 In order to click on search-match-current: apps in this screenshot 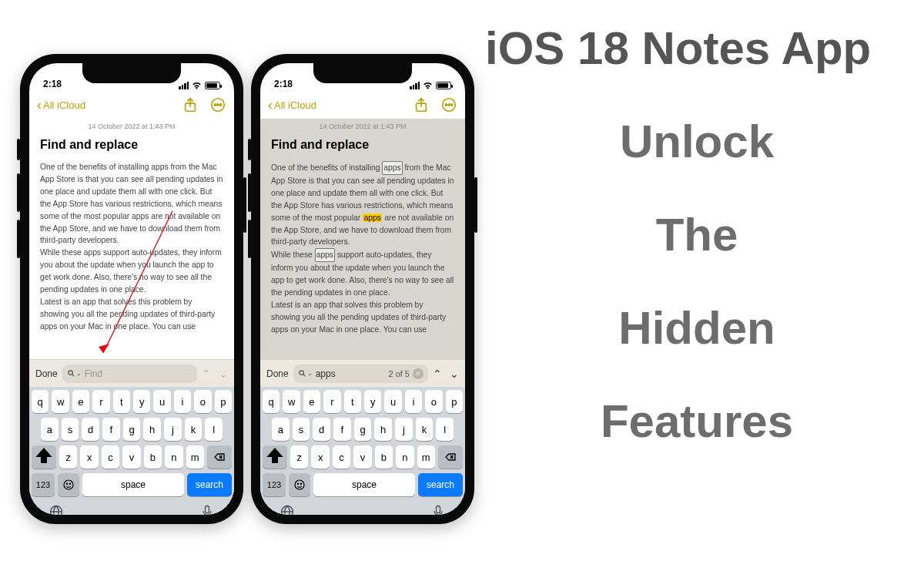, I will do `click(373, 217)`.